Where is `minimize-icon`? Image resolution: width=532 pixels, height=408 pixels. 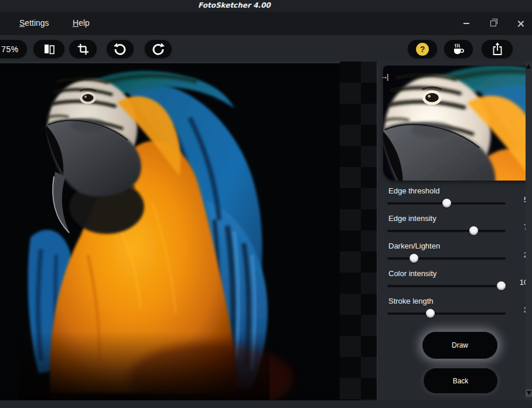
minimize-icon is located at coordinates (466, 23).